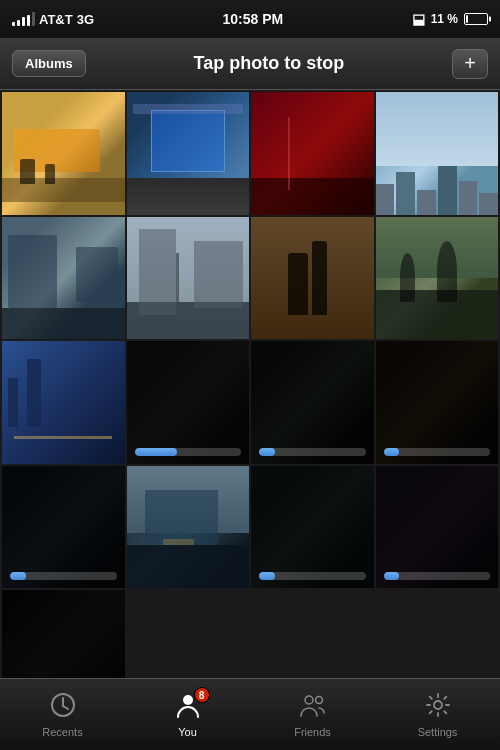 Image resolution: width=500 pixels, height=750 pixels. I want to click on tab-recents-label: Recents, so click(62, 732).